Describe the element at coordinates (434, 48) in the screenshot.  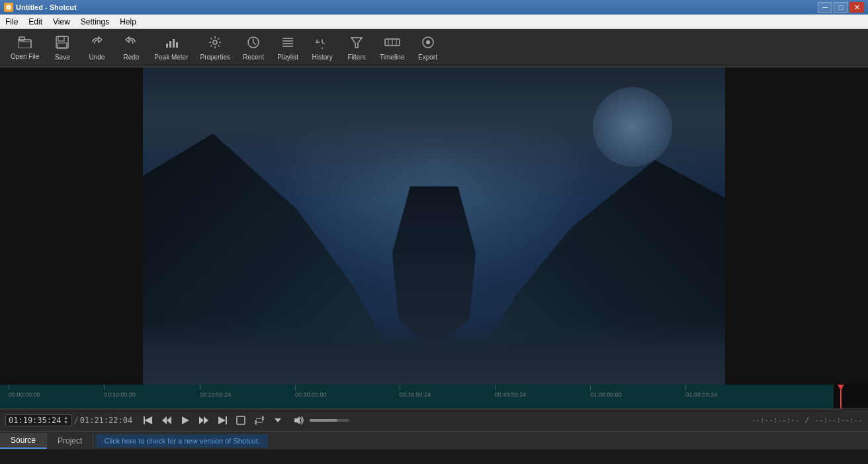
I see `toolbar: Open File Save Undo Redo Peak Meter Prop…` at that location.